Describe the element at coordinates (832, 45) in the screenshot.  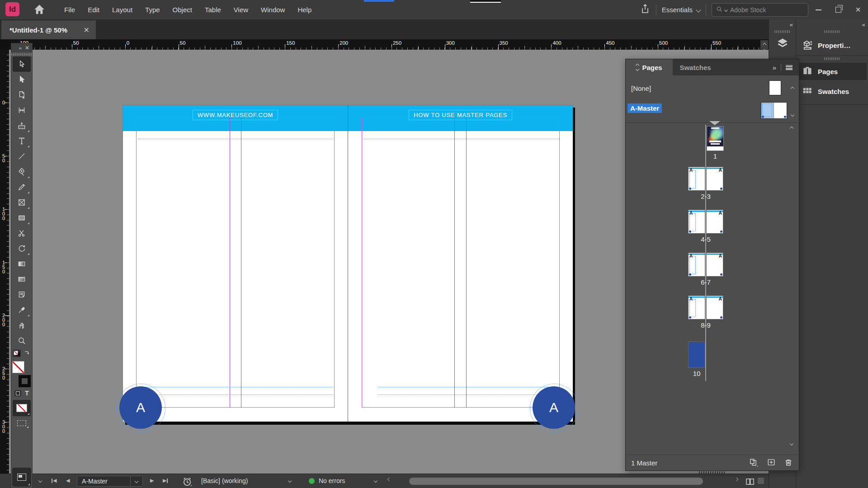
I see `properties-panel-button: Properti…` at that location.